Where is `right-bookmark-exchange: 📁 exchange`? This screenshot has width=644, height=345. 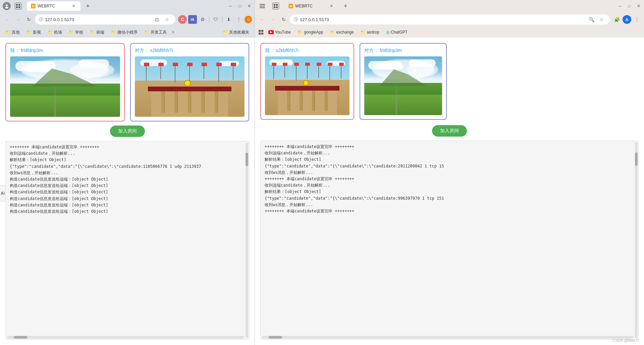
right-bookmark-exchange: 📁 exchange is located at coordinates (342, 32).